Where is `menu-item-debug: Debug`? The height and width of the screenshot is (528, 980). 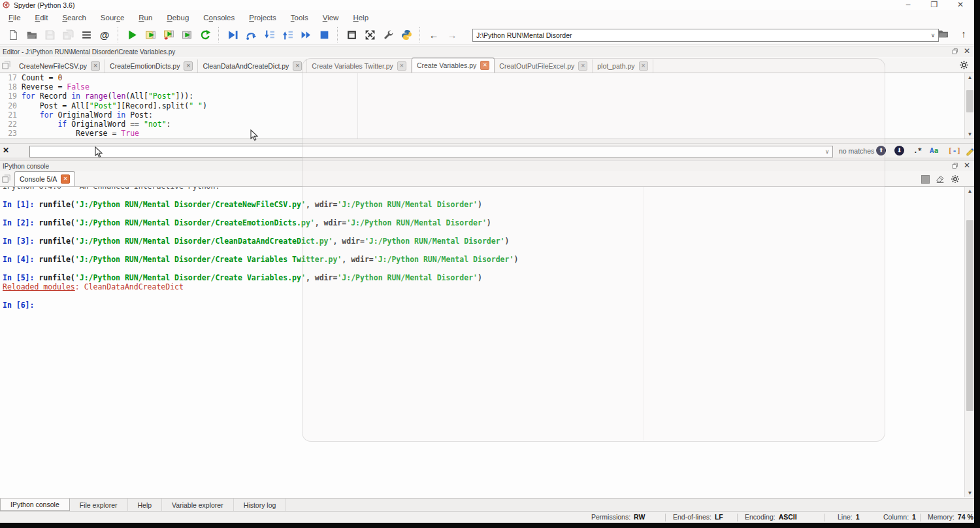
menu-item-debug: Debug is located at coordinates (178, 18).